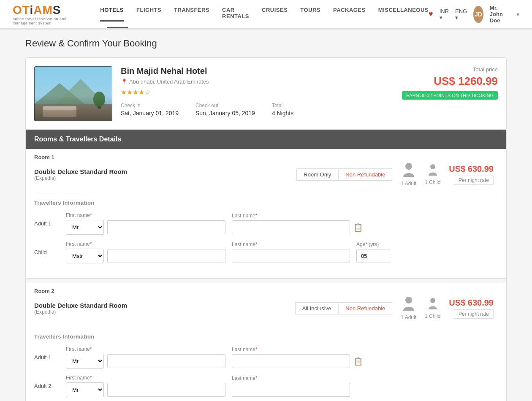 This screenshot has width=532, height=401. Describe the element at coordinates (266, 281) in the screenshot. I see `room-divider` at that location.